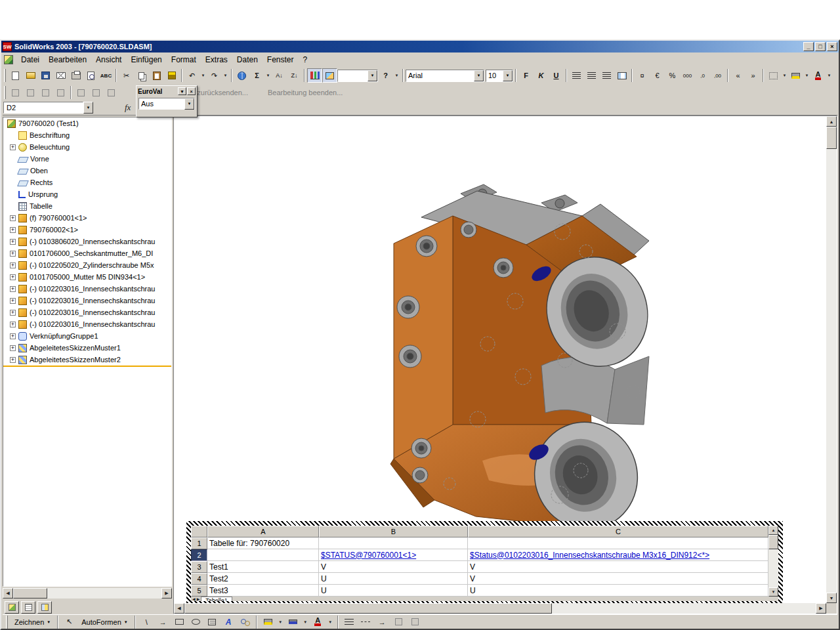  Describe the element at coordinates (831, 371) in the screenshot. I see `scrollbar-track` at that location.